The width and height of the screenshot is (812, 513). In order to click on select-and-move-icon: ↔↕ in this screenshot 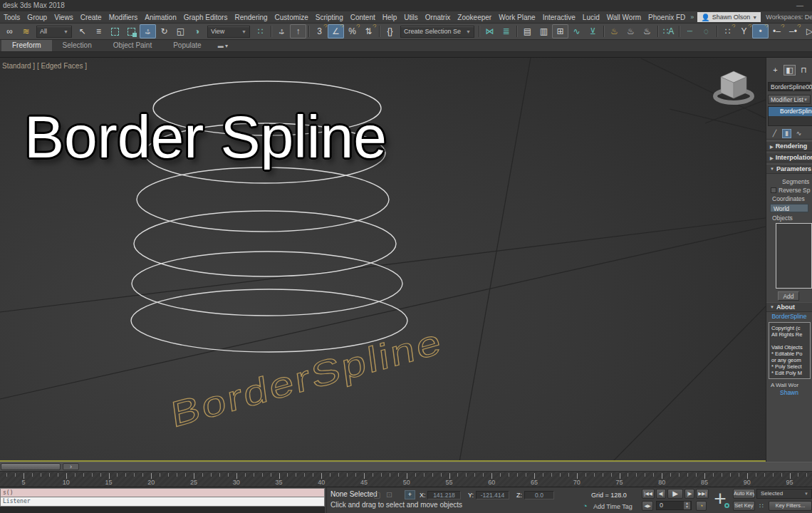, I will do `click(148, 31)`.